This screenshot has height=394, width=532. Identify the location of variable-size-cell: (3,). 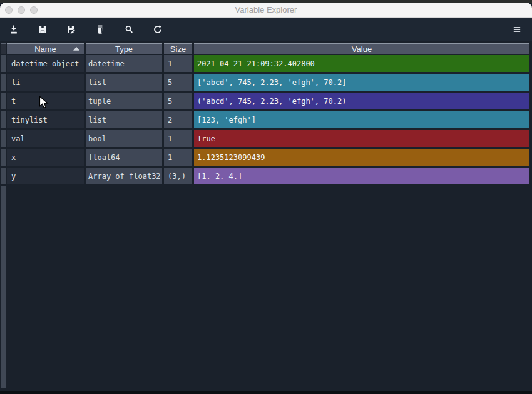
(178, 176).